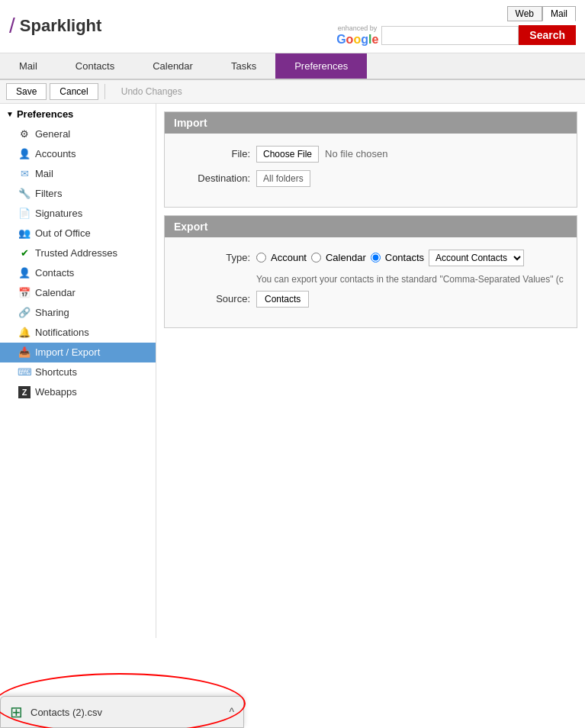 This screenshot has width=585, height=728. What do you see at coordinates (24, 253) in the screenshot?
I see `trusted-icon: ✔` at bounding box center [24, 253].